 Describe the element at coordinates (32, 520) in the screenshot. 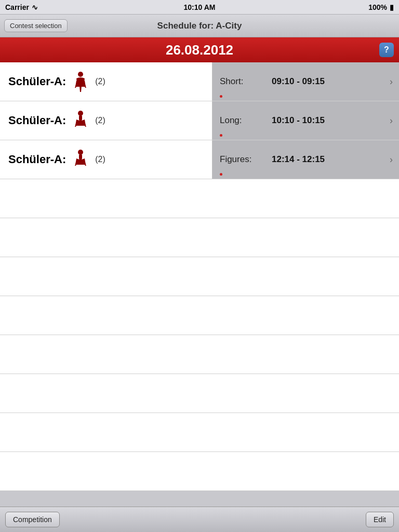

I see `competition-button: Competition` at that location.